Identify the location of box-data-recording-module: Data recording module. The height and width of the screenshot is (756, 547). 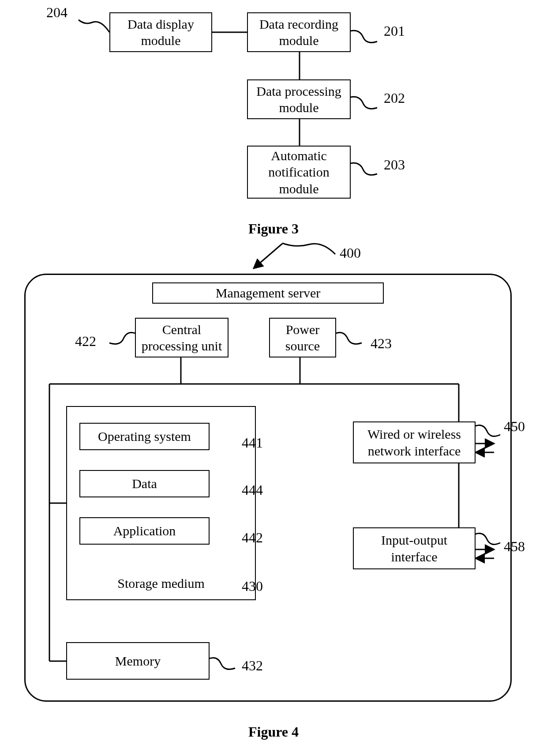
(299, 32).